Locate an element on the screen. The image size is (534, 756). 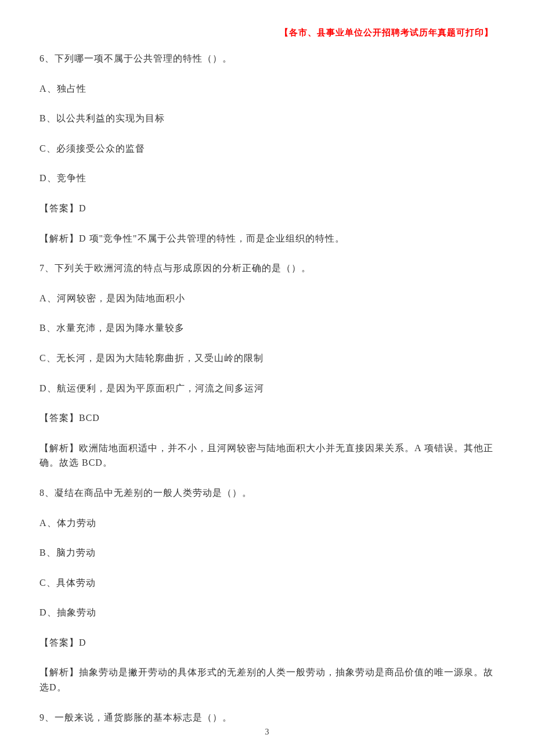
q7-stem: 7、下列关于欧洲河流的特点与形成原因的分析正确的是（）。 is located at coordinates (267, 268).